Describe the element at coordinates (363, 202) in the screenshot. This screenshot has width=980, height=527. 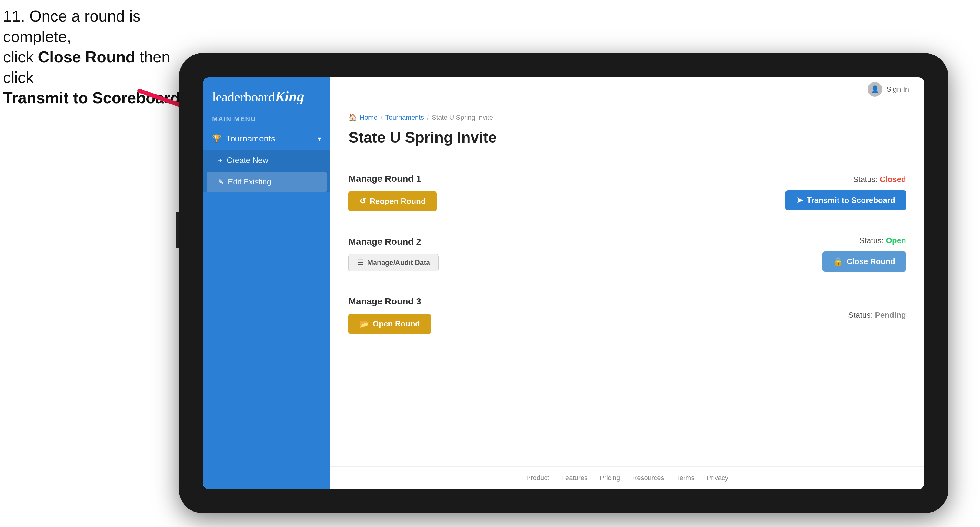
I see `reopen-icon: ↺` at that location.